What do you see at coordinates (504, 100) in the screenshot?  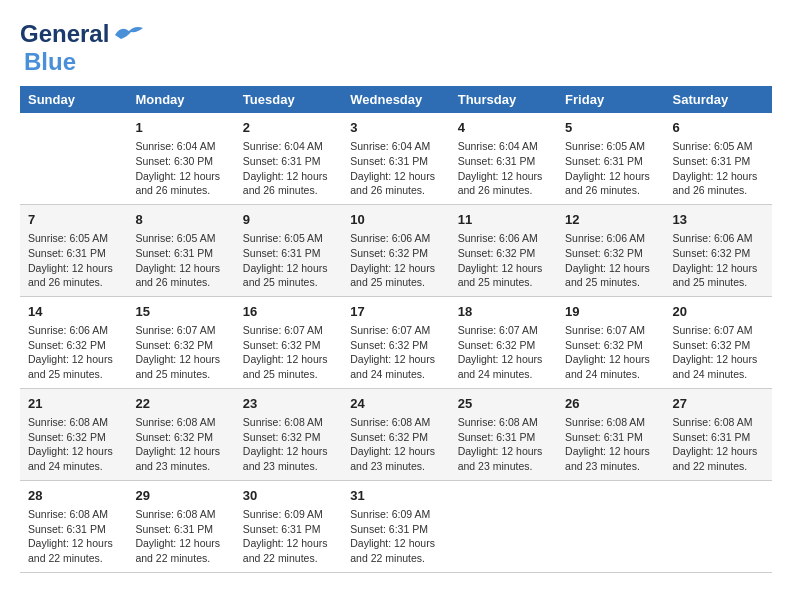 I see `header-thursday: Thursday` at bounding box center [504, 100].